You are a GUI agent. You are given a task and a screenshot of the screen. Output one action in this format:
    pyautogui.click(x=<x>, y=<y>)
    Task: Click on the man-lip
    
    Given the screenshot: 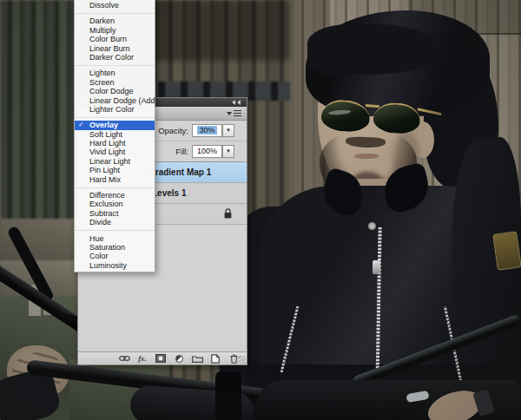 What is the action you would take?
    pyautogui.click(x=366, y=156)
    